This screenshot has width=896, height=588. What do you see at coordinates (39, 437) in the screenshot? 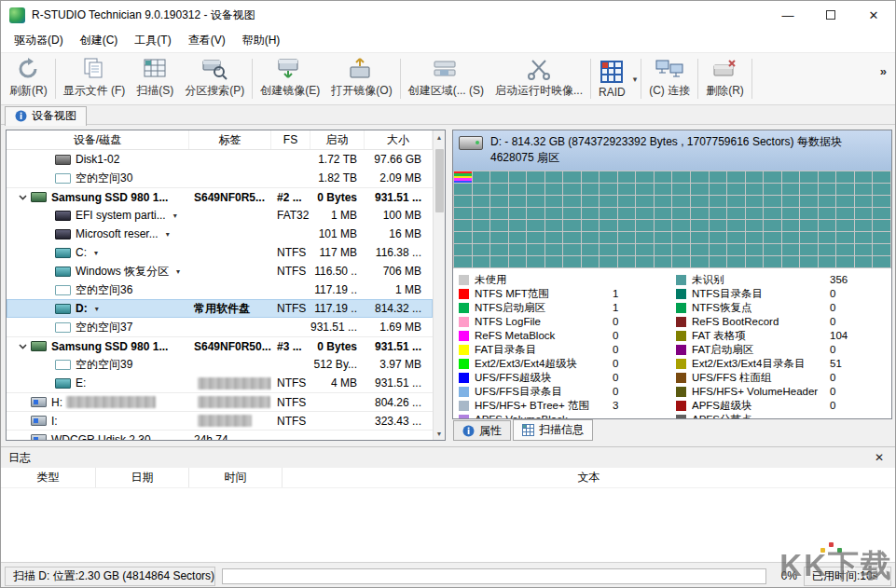
I see `usb-device-icon` at bounding box center [39, 437].